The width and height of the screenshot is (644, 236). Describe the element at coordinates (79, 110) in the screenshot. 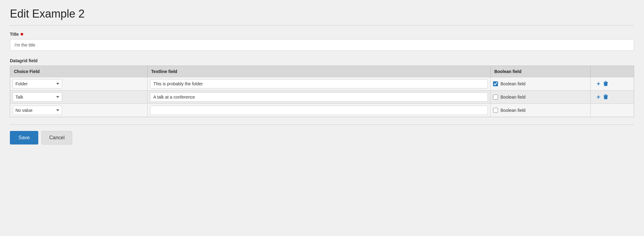

I see `choice-cell-3: Folder Talk No value` at that location.